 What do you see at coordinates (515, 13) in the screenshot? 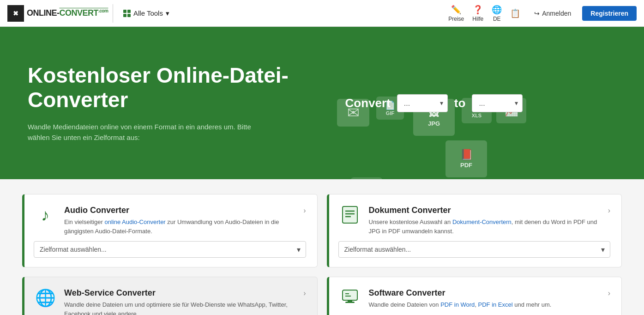
I see `clipboard-icon: 📋` at bounding box center [515, 13].